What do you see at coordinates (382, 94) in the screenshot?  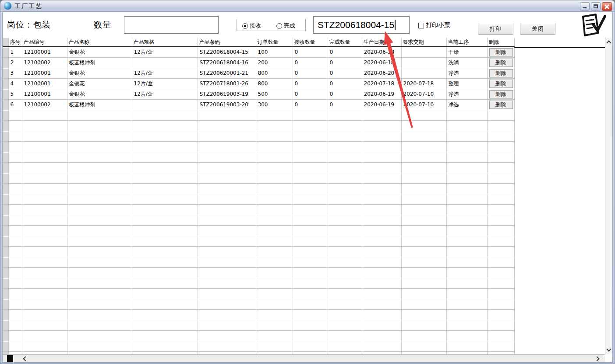 I see `cell-prod_date: 2020-06-19` at bounding box center [382, 94].